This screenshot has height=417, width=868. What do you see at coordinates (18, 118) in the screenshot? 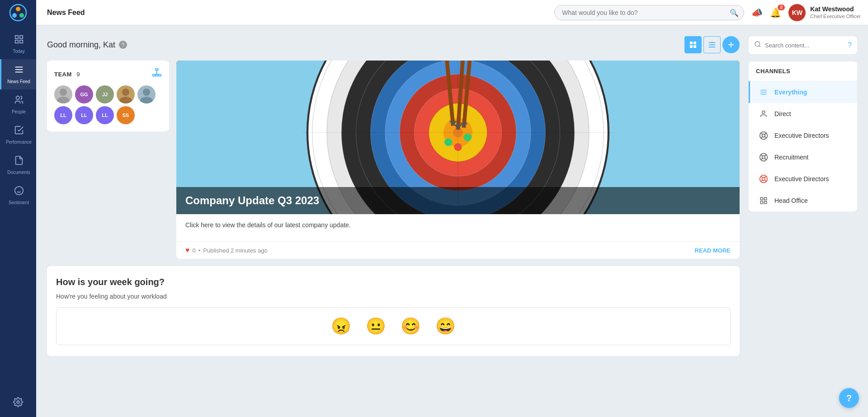
I see `sidebar-nav: Today News Feed People Performance Docum…` at bounding box center [18, 118].